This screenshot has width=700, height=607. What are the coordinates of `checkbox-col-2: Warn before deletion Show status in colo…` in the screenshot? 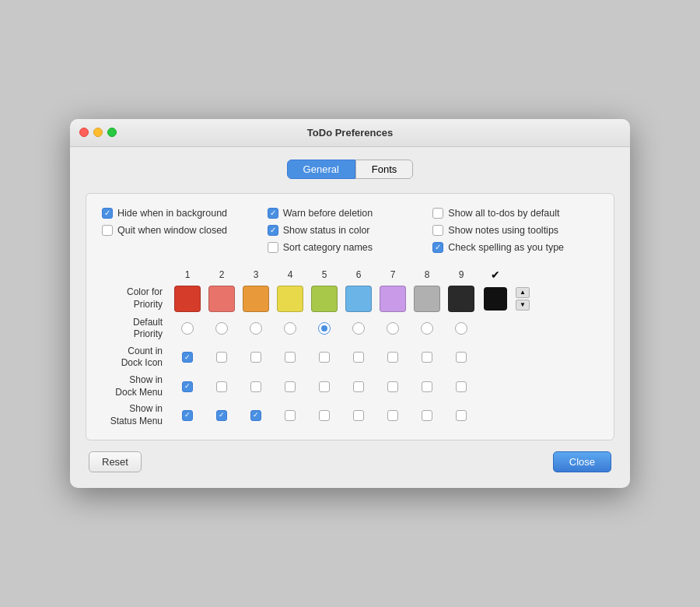 It's located at (350, 230).